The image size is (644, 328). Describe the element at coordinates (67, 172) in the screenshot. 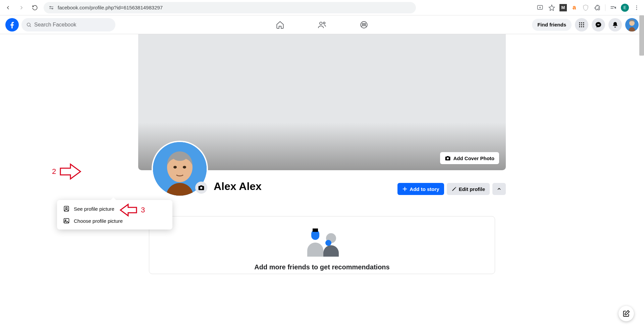

I see `annotation-2: 2` at that location.